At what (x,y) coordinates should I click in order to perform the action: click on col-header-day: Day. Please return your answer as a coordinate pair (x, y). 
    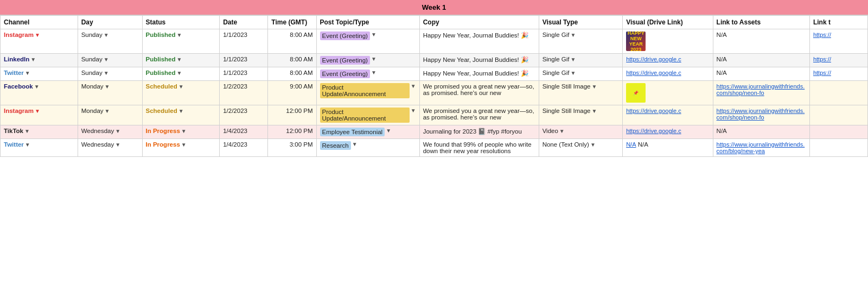
    Looking at the image, I should click on (110, 23).